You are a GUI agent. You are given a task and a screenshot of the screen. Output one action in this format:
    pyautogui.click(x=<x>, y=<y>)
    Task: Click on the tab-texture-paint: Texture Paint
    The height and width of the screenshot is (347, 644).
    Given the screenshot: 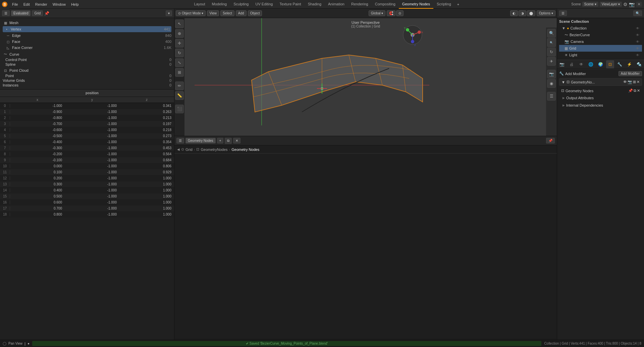 What is the action you would take?
    pyautogui.click(x=290, y=4)
    